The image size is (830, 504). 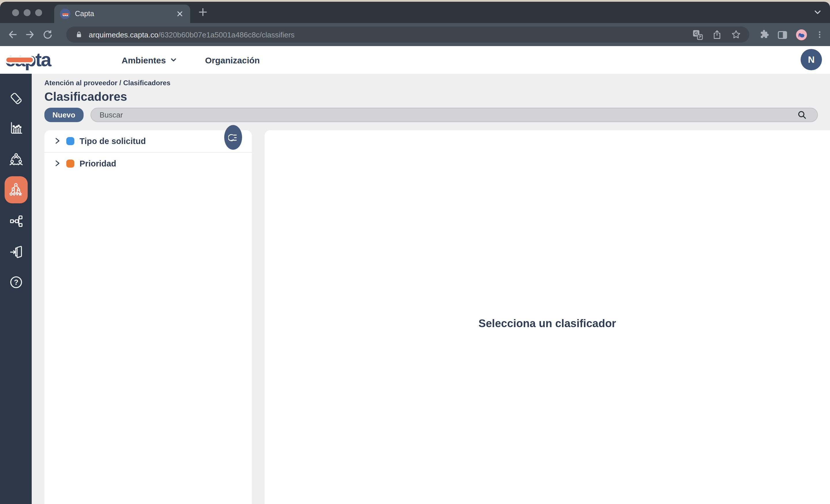 I want to click on sidebar-item-classifiers-active, so click(x=16, y=190).